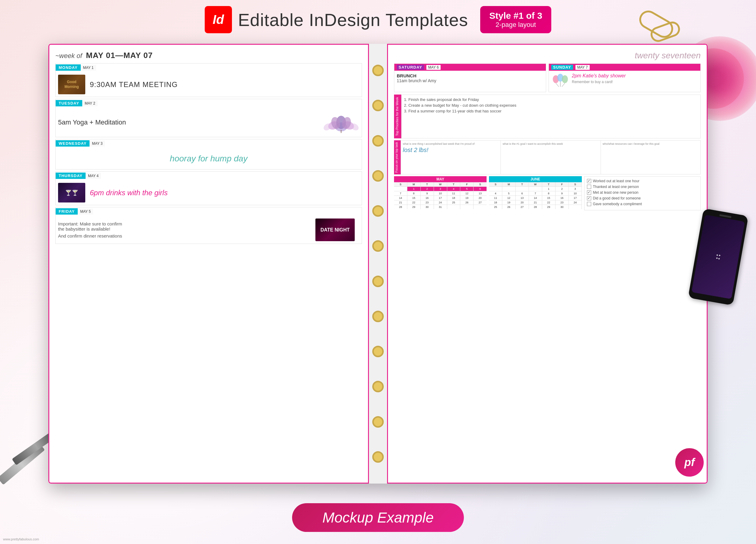 This screenshot has width=756, height=544. What do you see at coordinates (73, 143) in the screenshot?
I see `wednesday-name: WEDNESDAY` at bounding box center [73, 143].